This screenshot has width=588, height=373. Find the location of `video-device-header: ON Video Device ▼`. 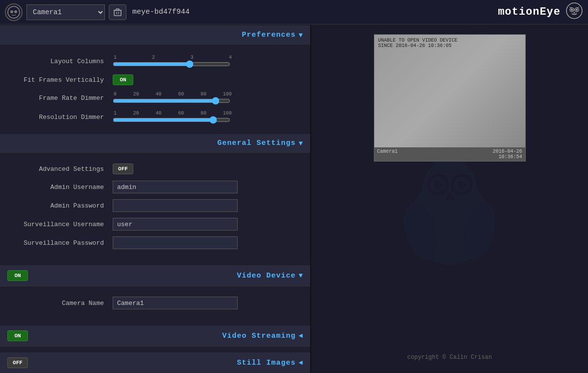

video-device-header: ON Video Device ▼ is located at coordinates (155, 276).